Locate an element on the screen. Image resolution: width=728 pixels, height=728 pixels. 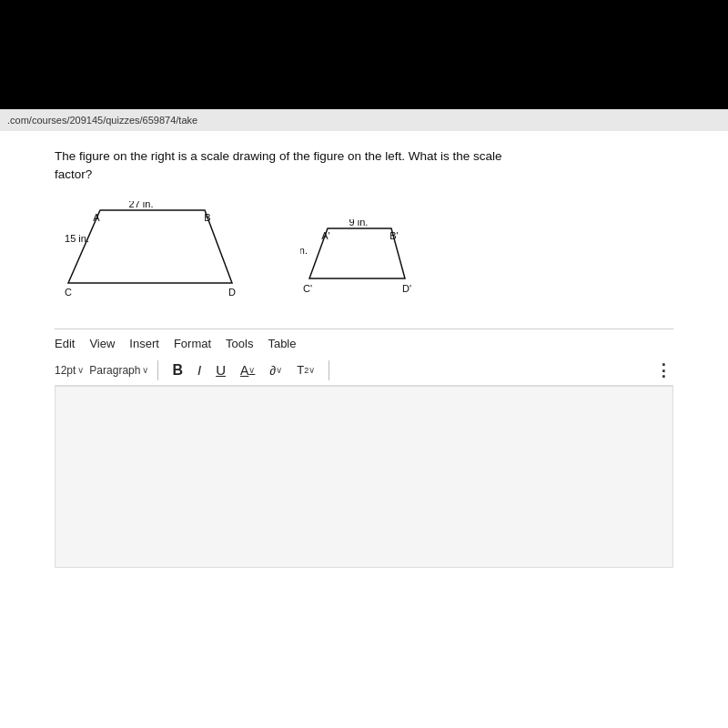
bold-button: B is located at coordinates (177, 370).